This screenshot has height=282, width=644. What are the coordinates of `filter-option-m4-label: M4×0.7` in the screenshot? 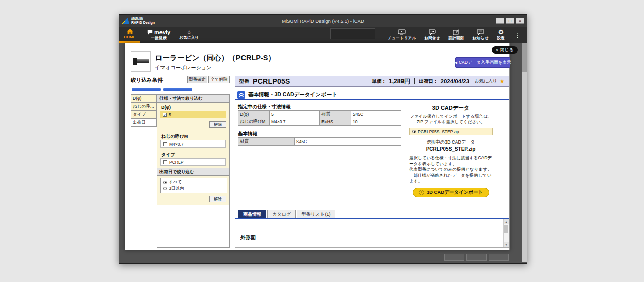 It's located at (176, 144).